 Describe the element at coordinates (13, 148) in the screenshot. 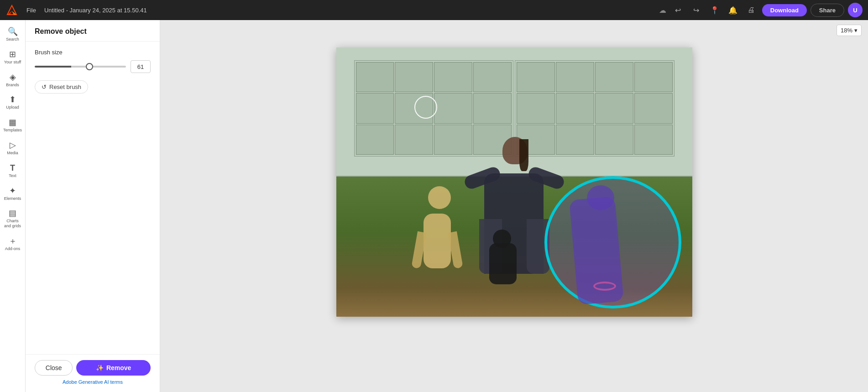

I see `sidebar-item-media: ▷ Media` at that location.